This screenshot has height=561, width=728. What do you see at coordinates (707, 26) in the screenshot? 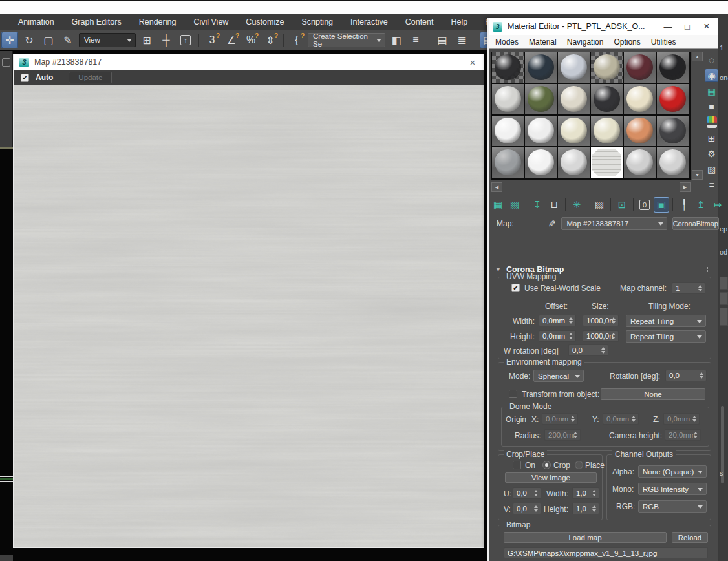
I see `close-icon: ×` at bounding box center [707, 26].